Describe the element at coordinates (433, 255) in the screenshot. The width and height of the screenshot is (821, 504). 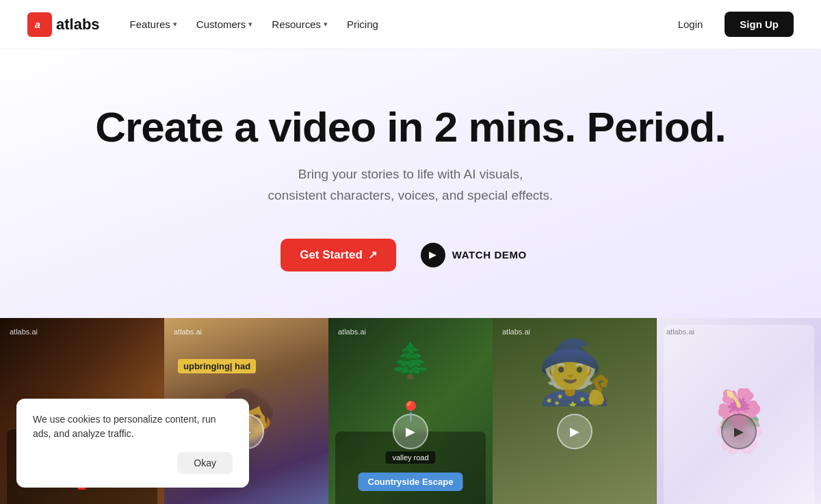
I see `play-icon: ▶` at that location.